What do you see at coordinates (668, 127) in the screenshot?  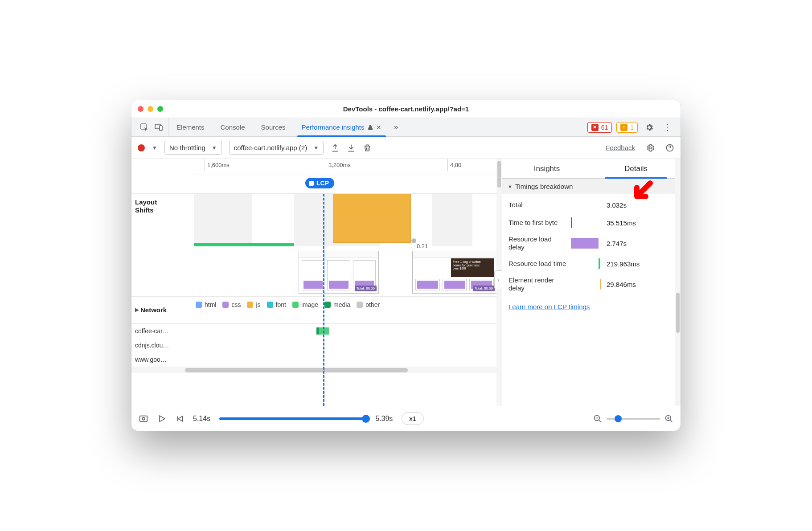 I see `more-options-icon: ⋮` at bounding box center [668, 127].